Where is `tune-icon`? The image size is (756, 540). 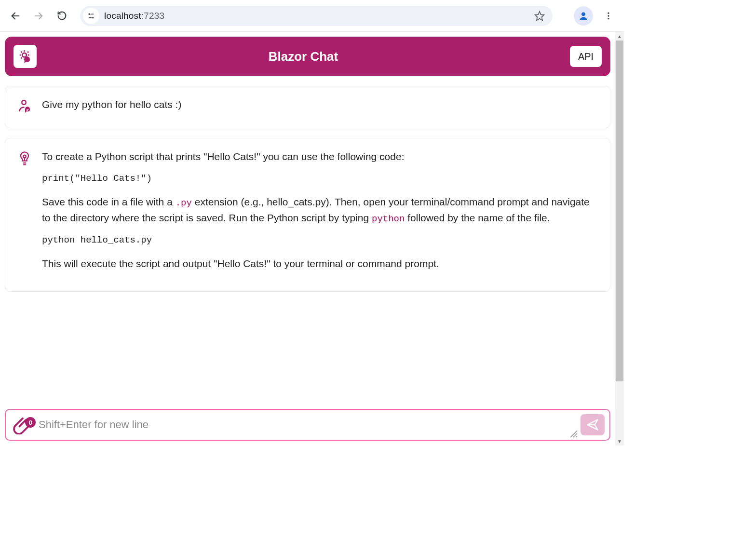 tune-icon is located at coordinates (91, 16).